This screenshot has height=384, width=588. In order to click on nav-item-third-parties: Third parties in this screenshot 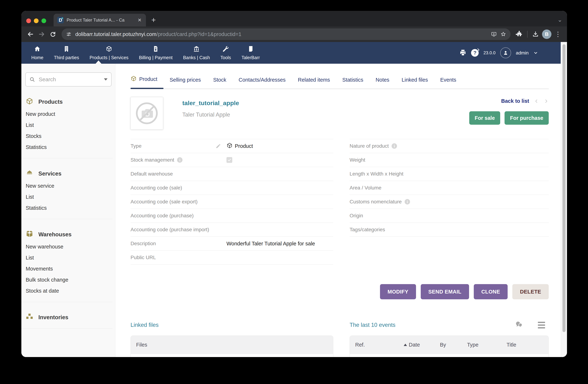, I will do `click(66, 53)`.